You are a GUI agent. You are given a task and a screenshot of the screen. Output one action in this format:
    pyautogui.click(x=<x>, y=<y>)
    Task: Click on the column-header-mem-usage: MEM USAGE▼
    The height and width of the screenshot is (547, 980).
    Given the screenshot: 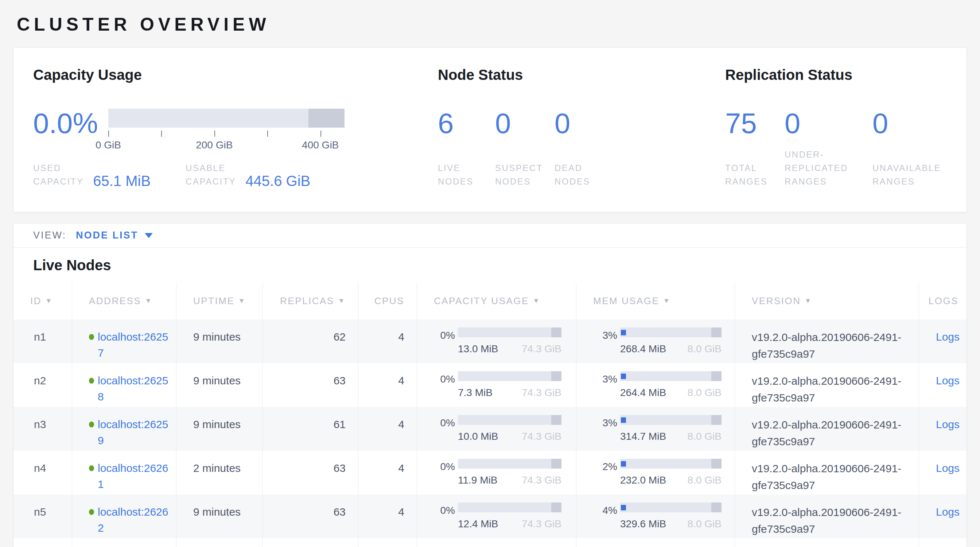 What is the action you would take?
    pyautogui.click(x=656, y=301)
    